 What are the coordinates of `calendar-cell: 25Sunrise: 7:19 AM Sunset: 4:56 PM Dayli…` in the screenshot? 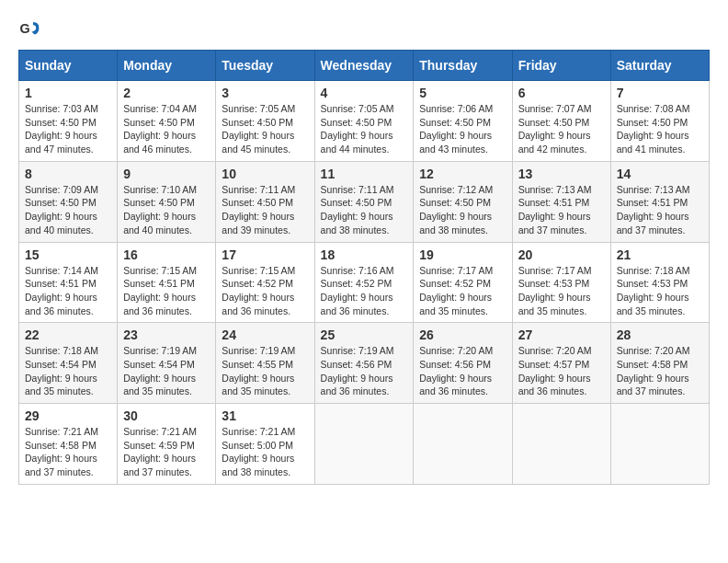 It's located at (364, 363).